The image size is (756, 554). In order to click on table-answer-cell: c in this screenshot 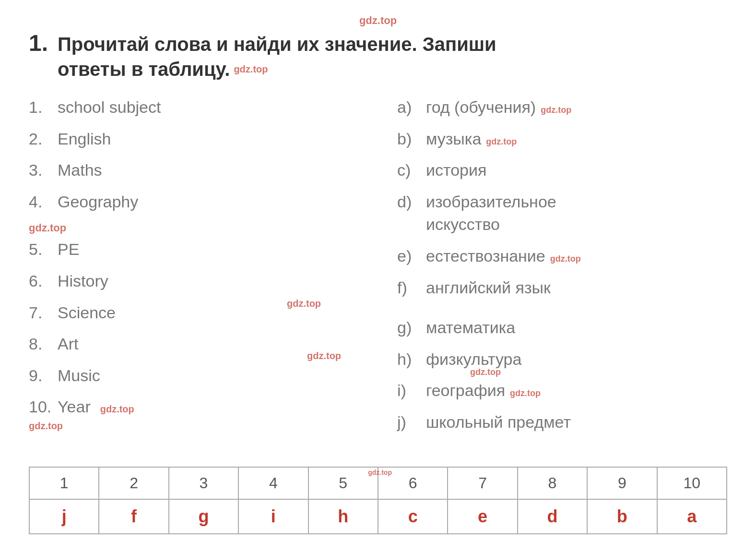, I will do `click(413, 517)`.